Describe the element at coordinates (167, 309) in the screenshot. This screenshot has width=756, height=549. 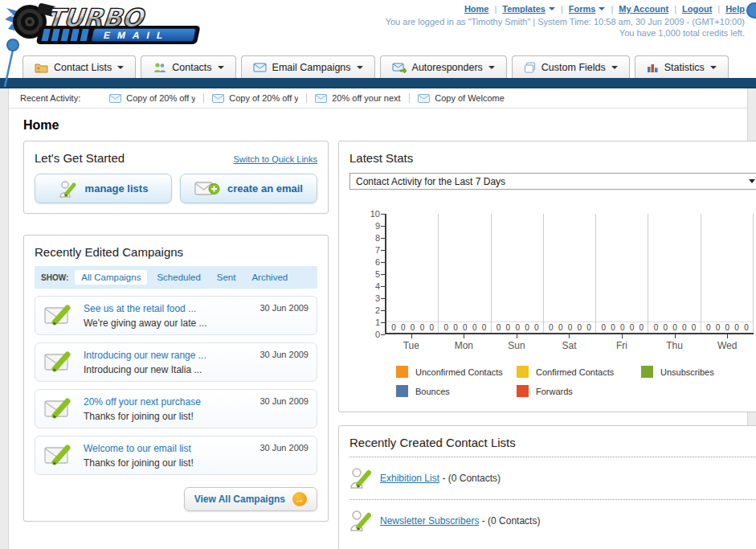
I see `campaign-title-link: See us at the retail food ...` at that location.